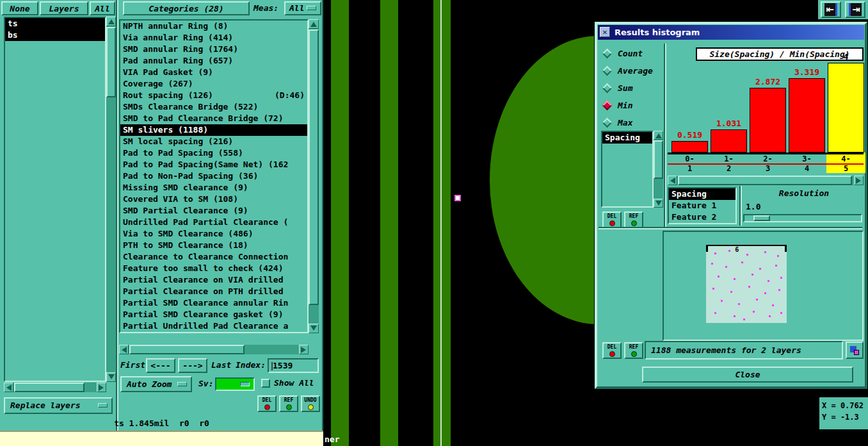 This screenshot has height=446, width=868. Describe the element at coordinates (766, 181) in the screenshot. I see `chart-horizontal-scrollbar` at that location.